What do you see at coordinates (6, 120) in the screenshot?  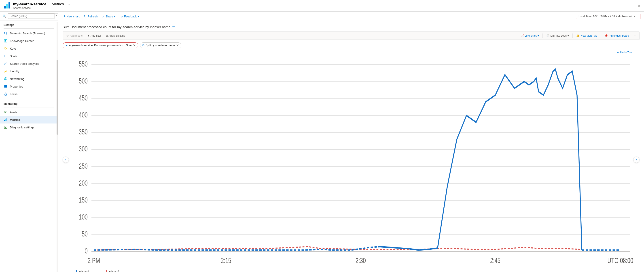 I see `metrics-icon` at bounding box center [6, 120].